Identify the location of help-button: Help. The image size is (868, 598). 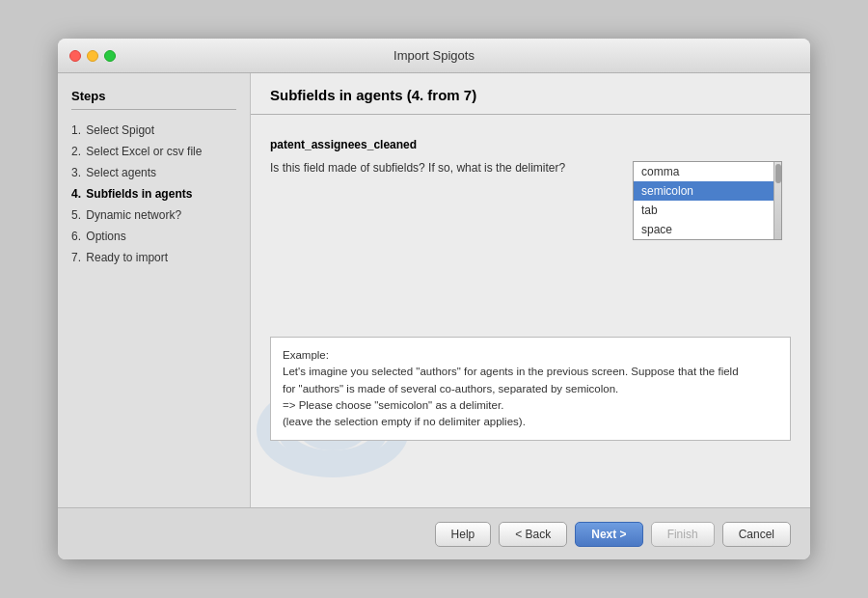
(463, 534).